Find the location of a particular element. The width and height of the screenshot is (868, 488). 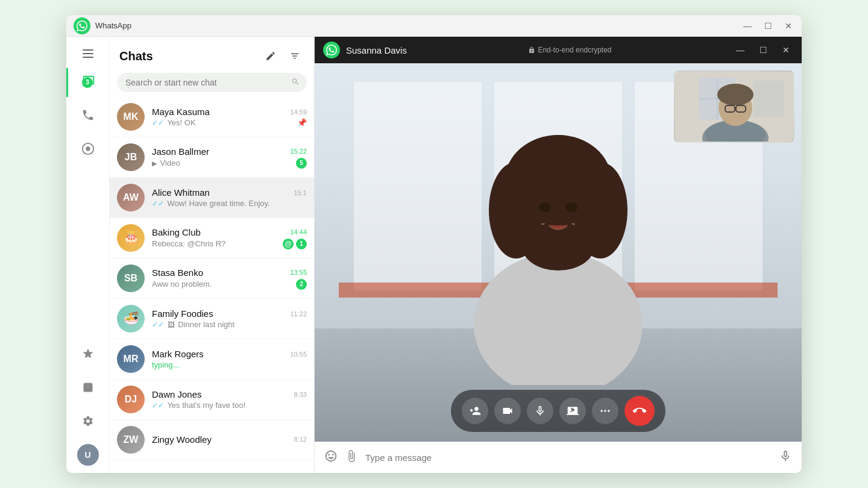

settings-icon is located at coordinates (88, 423).